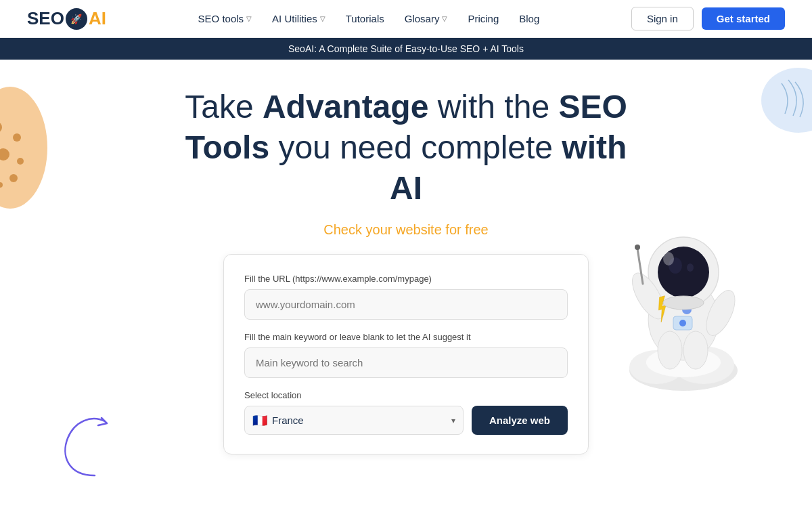 The width and height of the screenshot is (812, 508). I want to click on logo: SEO 🚀 AI, so click(66, 19).